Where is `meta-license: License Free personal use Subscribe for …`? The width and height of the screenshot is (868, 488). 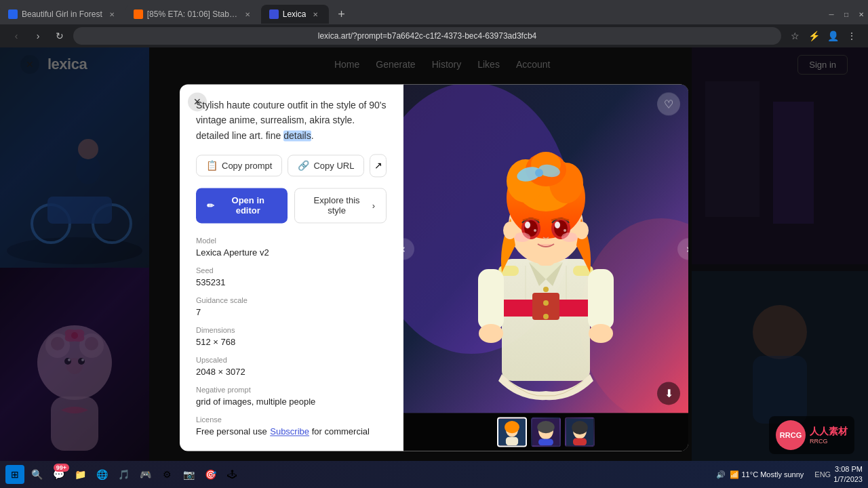 meta-license: License Free personal use Subscribe for … is located at coordinates (292, 427).